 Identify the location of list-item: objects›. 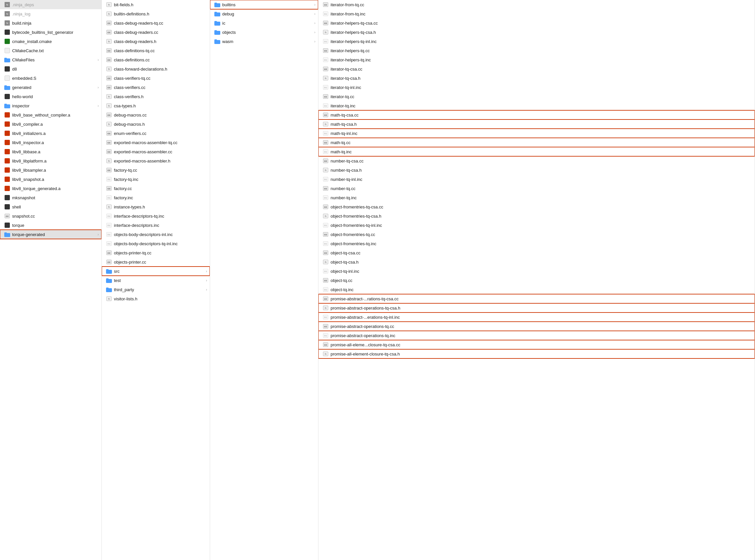
(264, 32).